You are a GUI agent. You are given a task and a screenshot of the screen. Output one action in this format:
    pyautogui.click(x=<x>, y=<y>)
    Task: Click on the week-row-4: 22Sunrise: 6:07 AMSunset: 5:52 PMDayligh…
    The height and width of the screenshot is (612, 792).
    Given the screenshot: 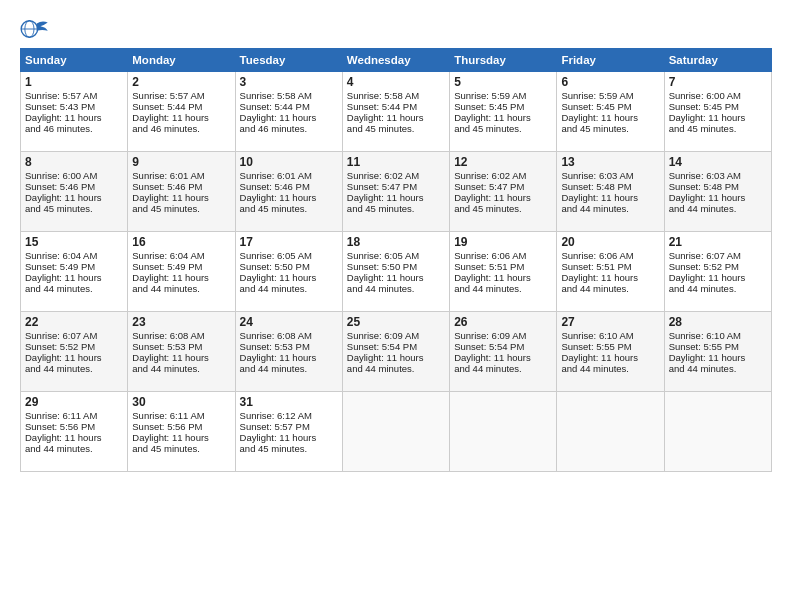 What is the action you would take?
    pyautogui.click(x=396, y=352)
    